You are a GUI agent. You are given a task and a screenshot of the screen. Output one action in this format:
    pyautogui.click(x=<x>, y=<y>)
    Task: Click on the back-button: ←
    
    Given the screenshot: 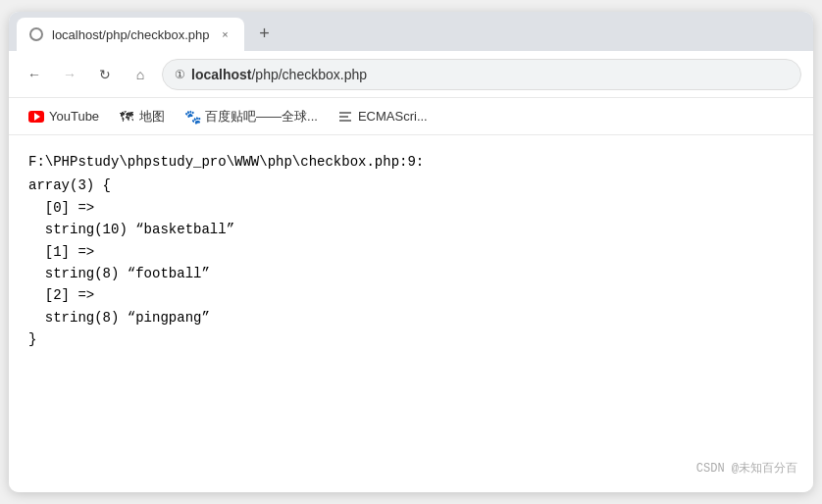 What is the action you would take?
    pyautogui.click(x=34, y=75)
    